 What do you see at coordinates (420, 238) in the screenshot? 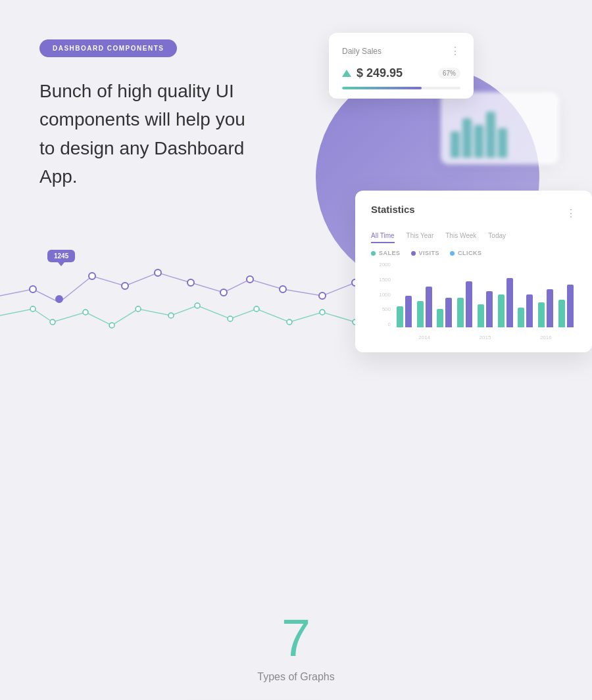
I see `tab-this-year: This Year` at bounding box center [420, 238].